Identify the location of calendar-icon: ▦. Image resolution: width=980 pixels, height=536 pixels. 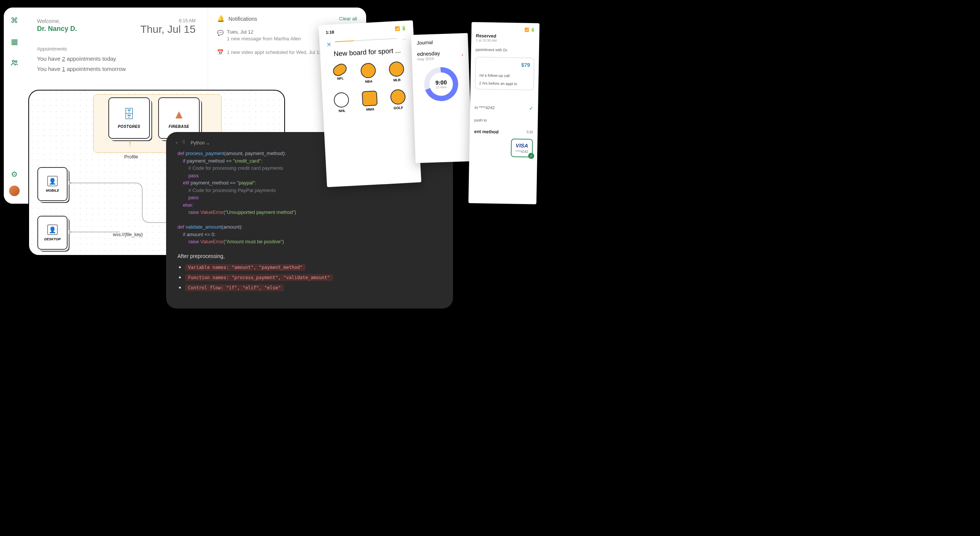
(14, 41).